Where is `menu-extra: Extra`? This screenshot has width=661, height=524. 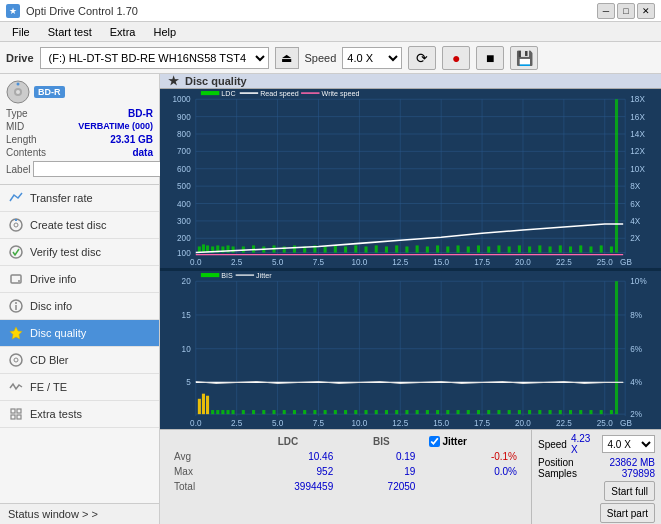 menu-extra: Extra is located at coordinates (123, 32).